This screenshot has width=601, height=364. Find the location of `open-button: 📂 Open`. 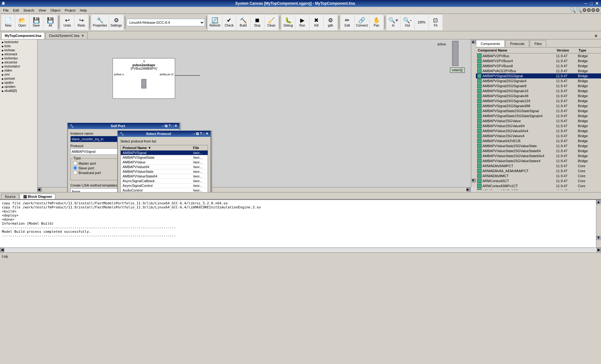

open-button: 📂 Open is located at coordinates (22, 22).